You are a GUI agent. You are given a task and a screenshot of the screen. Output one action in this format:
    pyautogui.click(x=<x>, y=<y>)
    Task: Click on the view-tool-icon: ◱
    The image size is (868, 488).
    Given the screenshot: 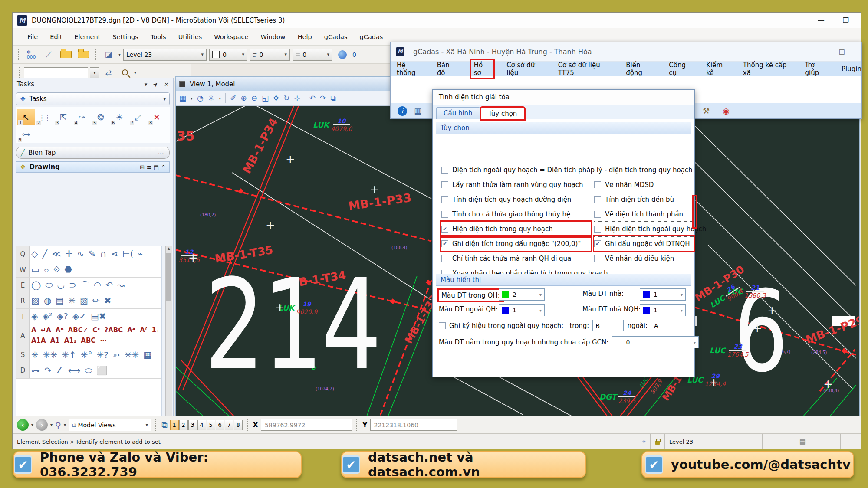 What is the action you would take?
    pyautogui.click(x=265, y=98)
    